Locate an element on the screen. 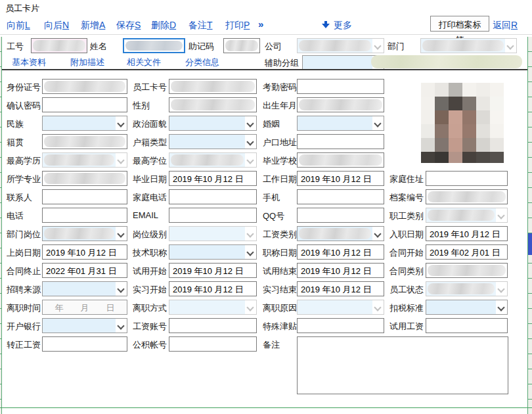 The image size is (532, 414). field-label: 职称日期 is located at coordinates (280, 253).